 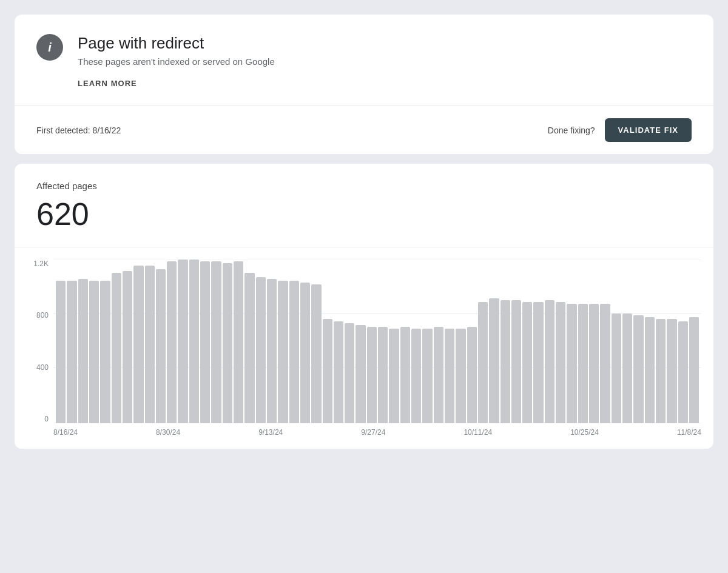 What do you see at coordinates (168, 432) in the screenshot?
I see `x-label-2: 8/30/24` at bounding box center [168, 432].